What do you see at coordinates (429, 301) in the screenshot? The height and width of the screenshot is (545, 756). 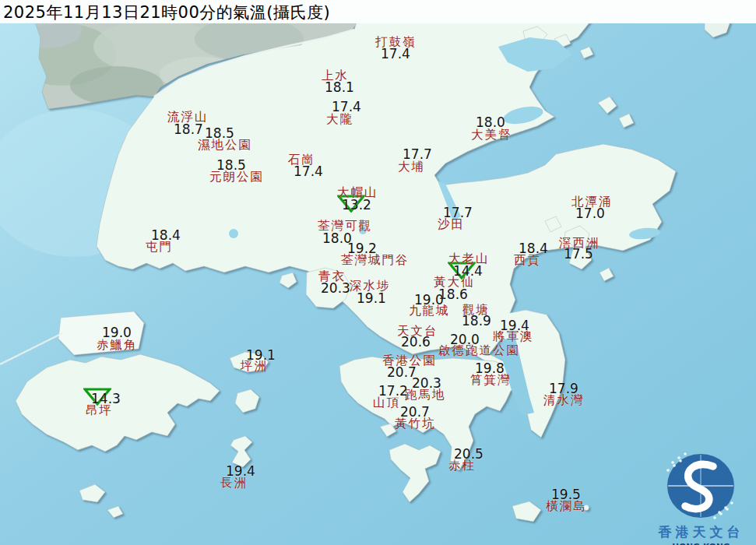 I see `station-value-21: 19.0` at bounding box center [429, 301].